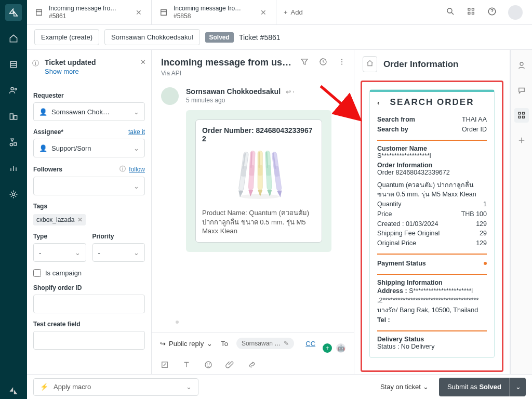 The width and height of the screenshot is (532, 399). Describe the element at coordinates (522, 140) in the screenshot. I see `context-add-icon` at that location.